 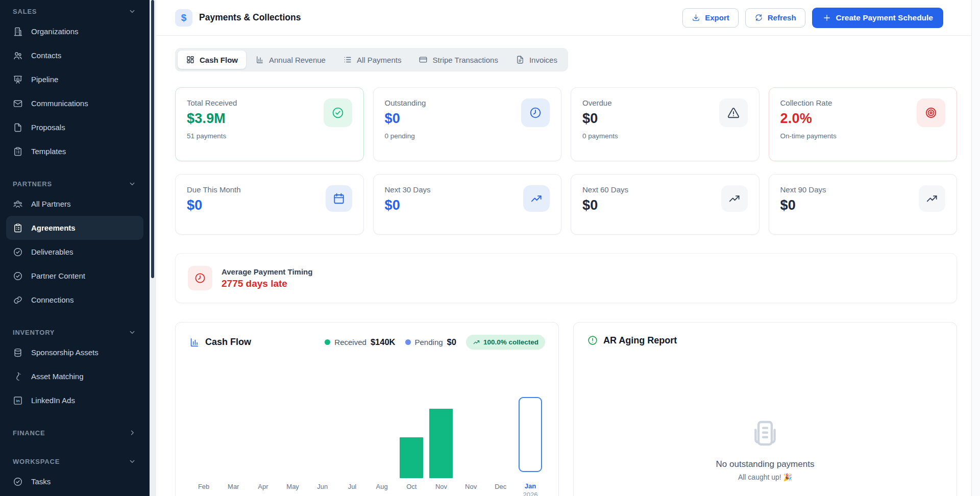 I want to click on sidebar-item-deliverables: Deliverables, so click(x=75, y=252).